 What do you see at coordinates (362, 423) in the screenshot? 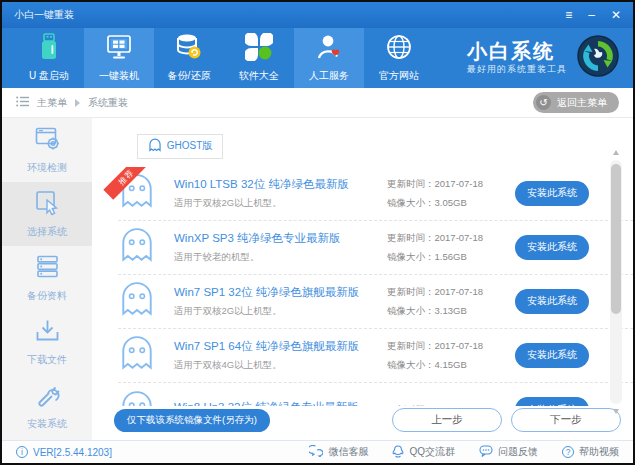
I see `footer-action-bar: 仅下载该系统镜像文件(另存为) 上一步 下一步` at bounding box center [362, 423].